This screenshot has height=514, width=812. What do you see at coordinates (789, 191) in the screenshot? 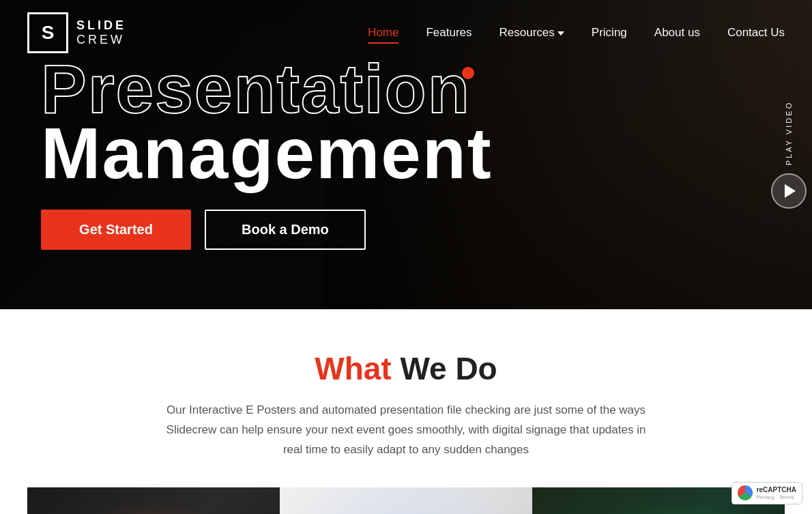
I see `play-video-button` at bounding box center [789, 191].